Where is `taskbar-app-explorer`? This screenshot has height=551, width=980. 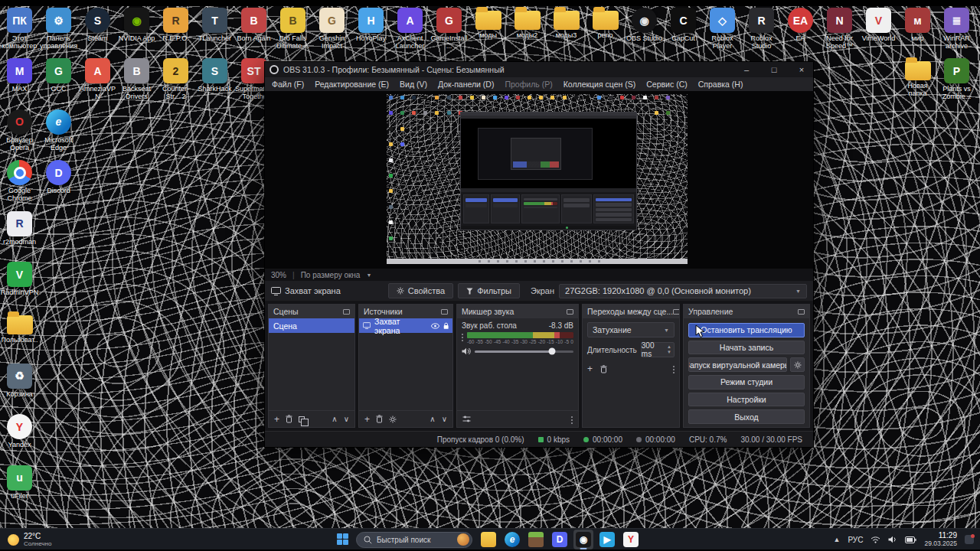
taskbar-app-explorer is located at coordinates (488, 540).